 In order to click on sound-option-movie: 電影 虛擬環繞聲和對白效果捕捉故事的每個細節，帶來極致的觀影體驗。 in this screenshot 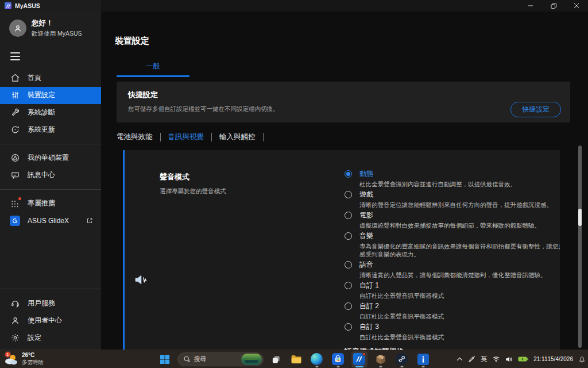, I will do `click(452, 220)`.